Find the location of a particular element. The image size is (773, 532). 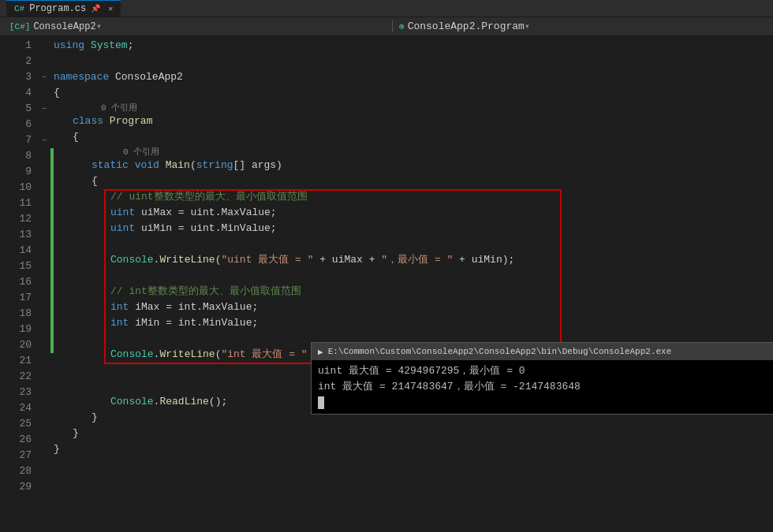

line-16: 16 is located at coordinates (16, 282).